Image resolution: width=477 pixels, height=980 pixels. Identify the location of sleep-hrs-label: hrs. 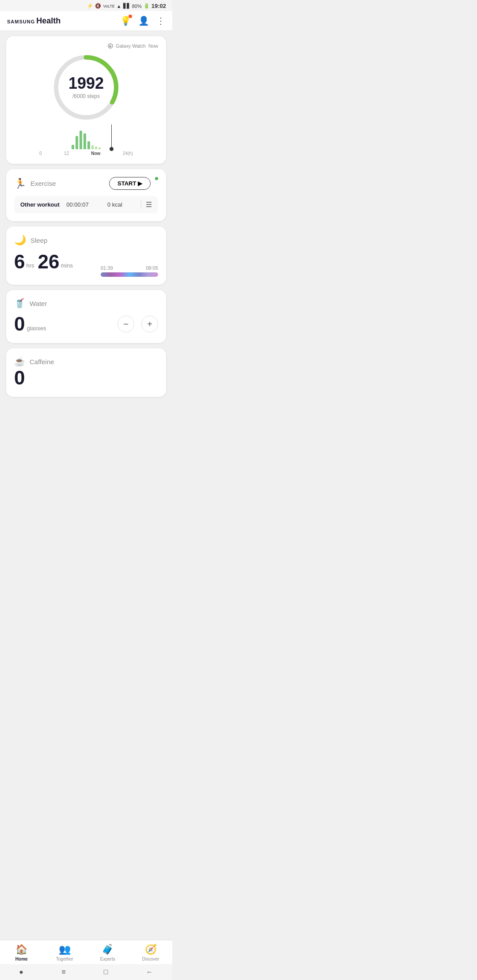
(30, 266).